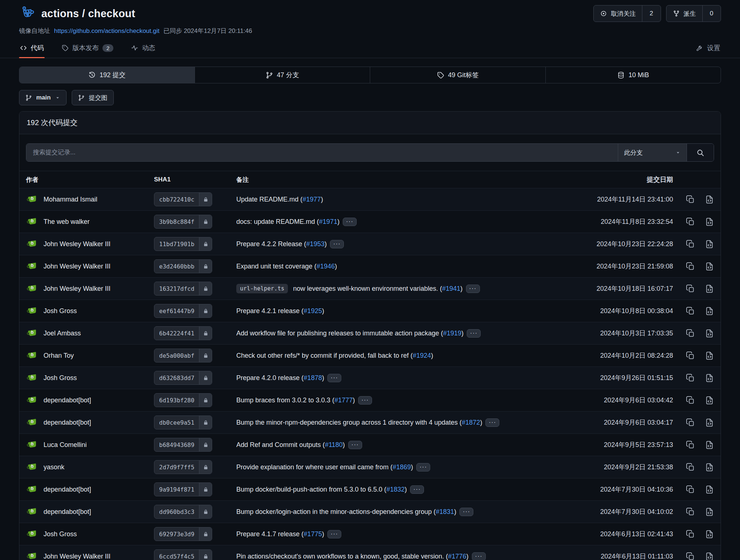 The height and width of the screenshot is (560, 740). Describe the element at coordinates (183, 534) in the screenshot. I see `commit-sha-badge: 692973e3d9` at that location.